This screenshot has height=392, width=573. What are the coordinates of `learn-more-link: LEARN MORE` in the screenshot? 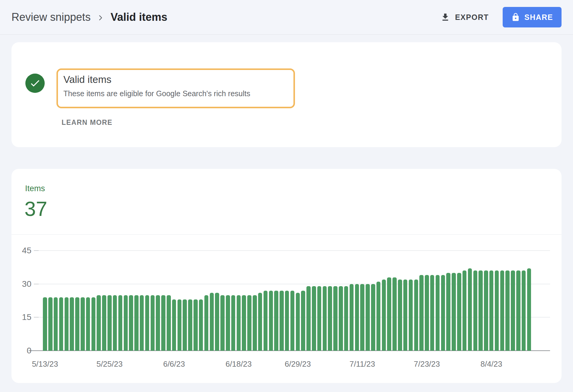 It's located at (87, 122).